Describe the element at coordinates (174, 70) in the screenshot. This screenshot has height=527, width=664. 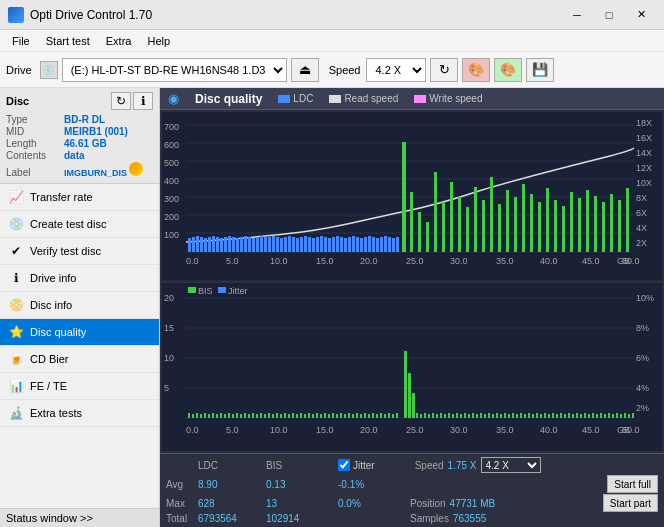
I see `drive-select: (E:) HL-DT-ST BD-RE WH16NS48 1.D3` at that location.